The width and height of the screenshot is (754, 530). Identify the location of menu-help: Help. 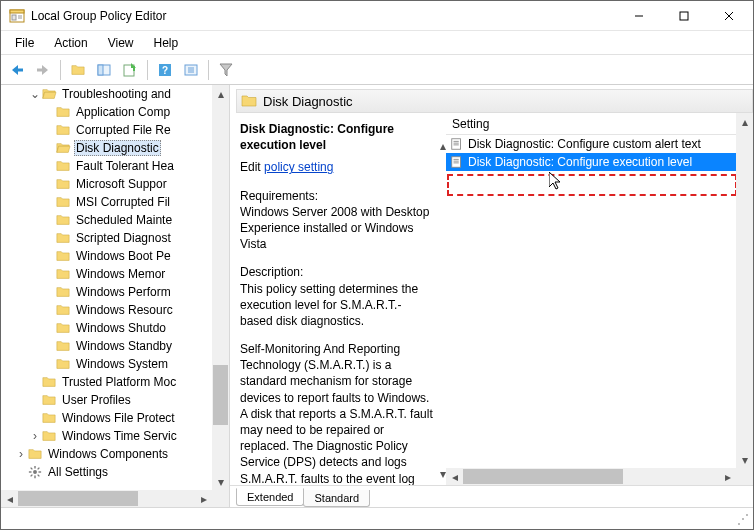
(166, 43).